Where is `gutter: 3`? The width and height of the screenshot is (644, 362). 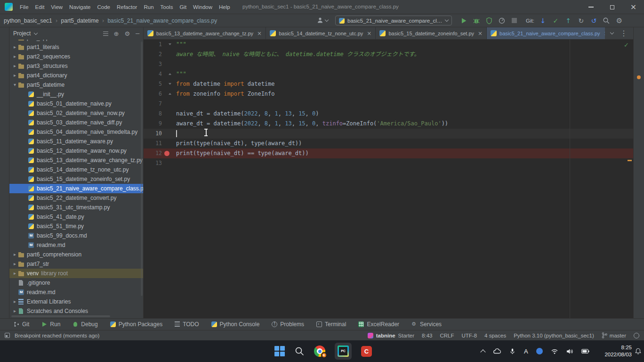 gutter: 3 is located at coordinates (158, 64).